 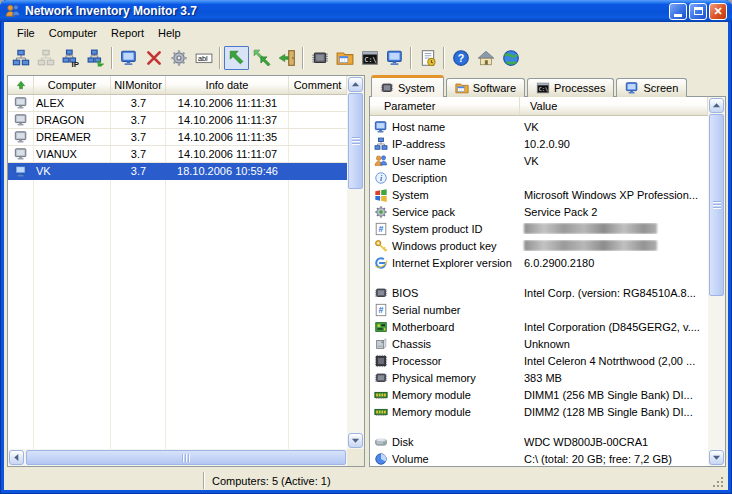 I want to click on minimize-button, so click(x=678, y=12).